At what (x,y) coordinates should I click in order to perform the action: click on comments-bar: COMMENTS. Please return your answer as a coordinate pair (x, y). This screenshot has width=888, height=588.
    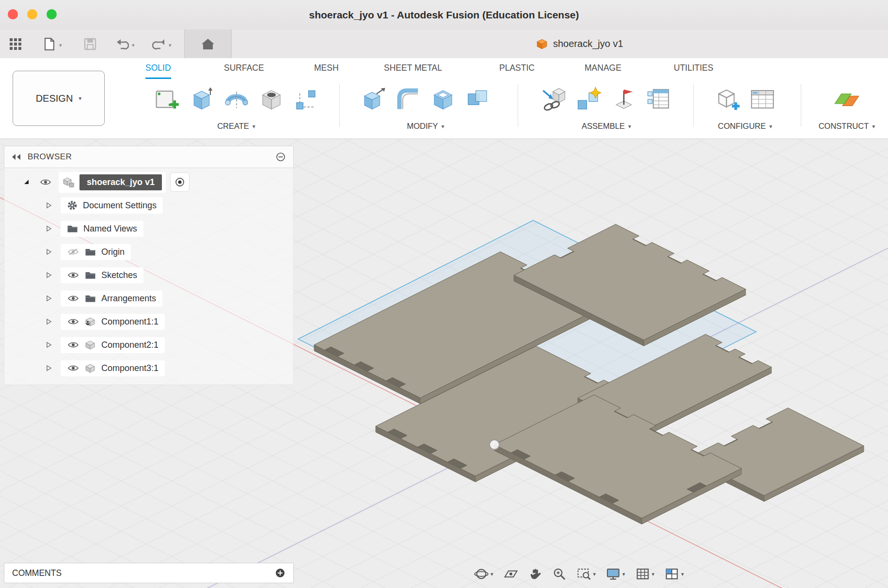
    Looking at the image, I should click on (149, 573).